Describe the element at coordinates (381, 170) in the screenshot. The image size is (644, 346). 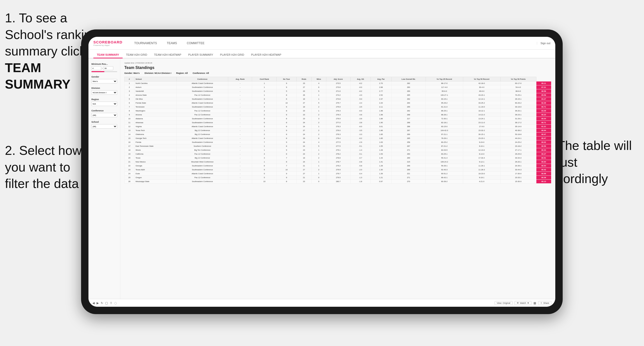
I see `table-cell: 1.30` at that location.